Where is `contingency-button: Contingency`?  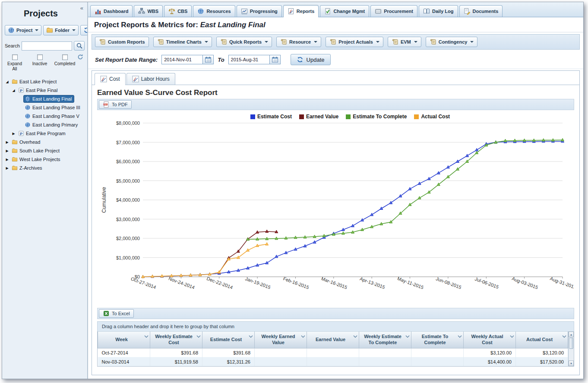
contingency-button: Contingency is located at coordinates (452, 42).